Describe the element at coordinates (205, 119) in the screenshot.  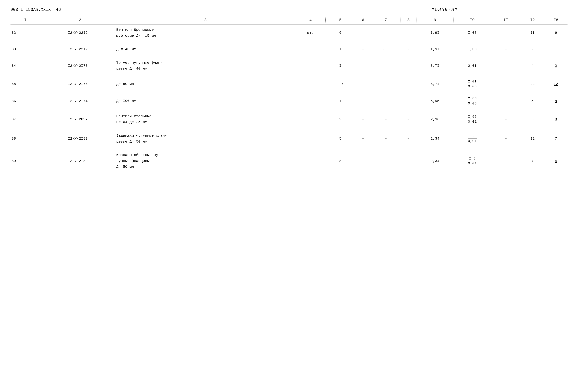
I see `row-description: Вентили стальныеР= 64 Д= 25 мм` at that location.